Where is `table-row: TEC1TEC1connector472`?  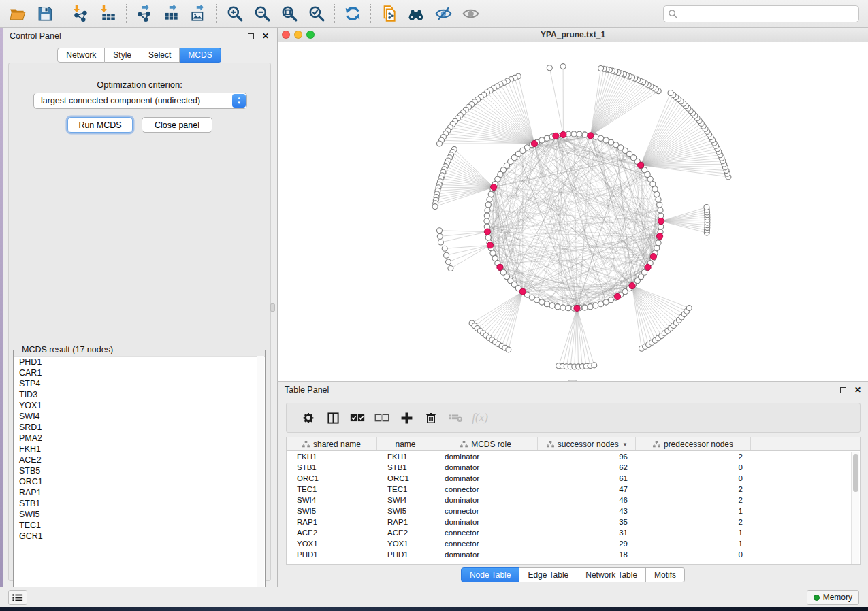 table-row: TEC1TEC1connector472 is located at coordinates (573, 489).